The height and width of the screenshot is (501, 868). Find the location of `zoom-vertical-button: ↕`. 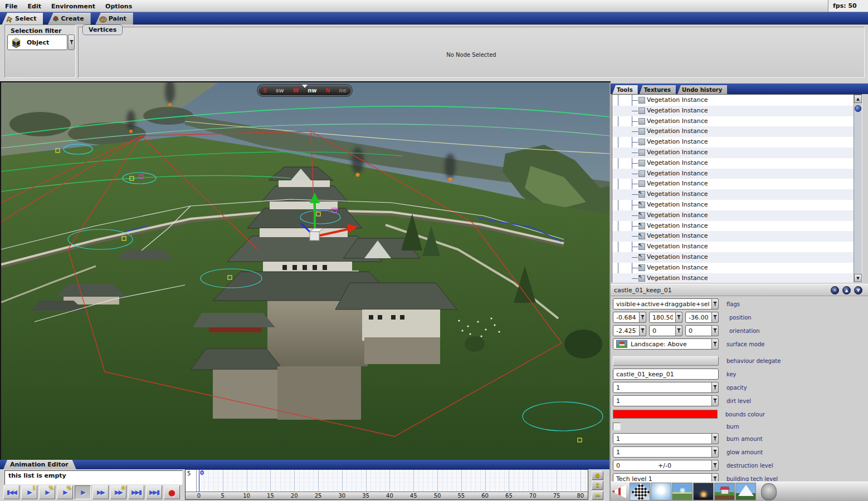

zoom-vertical-button: ↕ is located at coordinates (597, 485).